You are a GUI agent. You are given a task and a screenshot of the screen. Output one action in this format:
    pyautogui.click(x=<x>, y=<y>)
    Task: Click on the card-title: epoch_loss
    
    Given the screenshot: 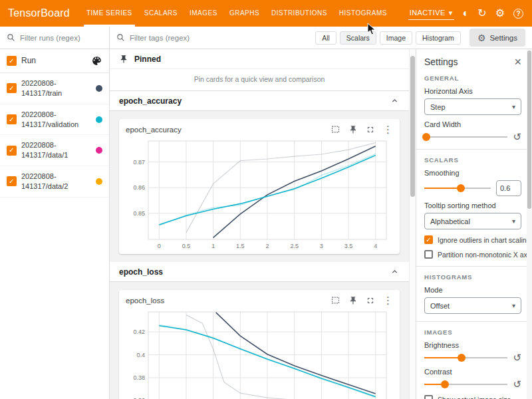 What is the action you would take?
    pyautogui.click(x=228, y=301)
    